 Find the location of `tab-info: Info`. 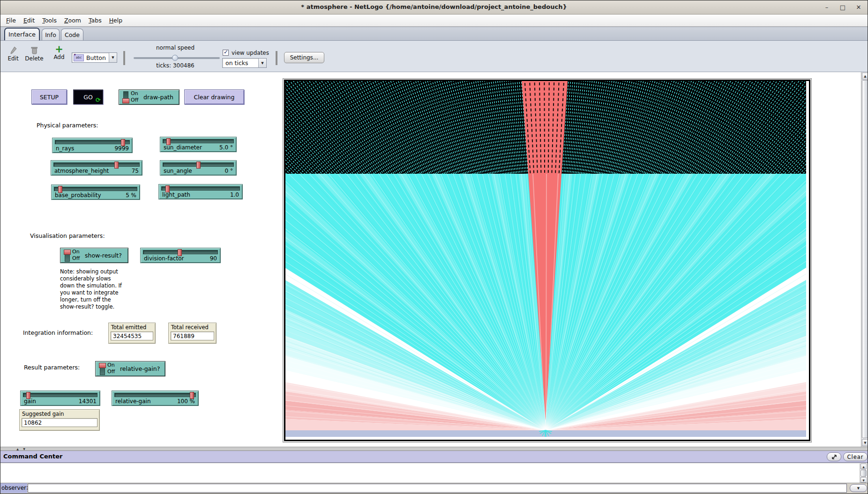

tab-info: Info is located at coordinates (51, 35).